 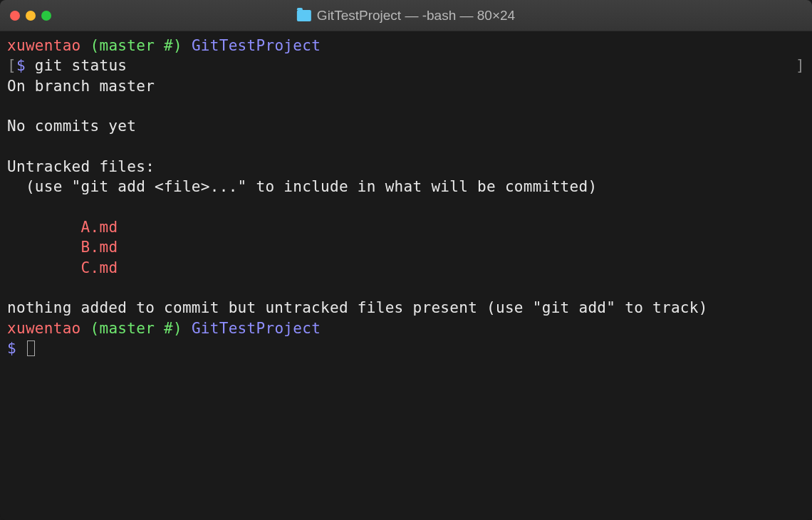 What do you see at coordinates (406, 167) in the screenshot?
I see `output-untracked-header: Untracked files:` at bounding box center [406, 167].